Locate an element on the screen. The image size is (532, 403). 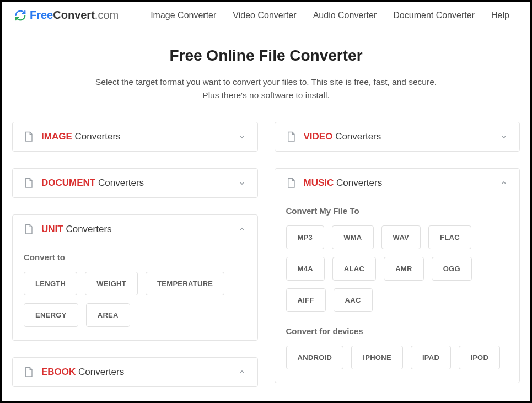
header: FreeConvert.com Image Converter Video Co… is located at coordinates (266, 15).